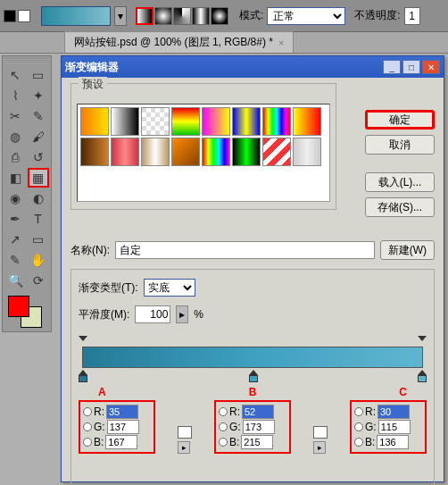 This screenshot has width=448, height=485. What do you see at coordinates (203, 153) in the screenshot?
I see `presets-scroll` at bounding box center [203, 153].